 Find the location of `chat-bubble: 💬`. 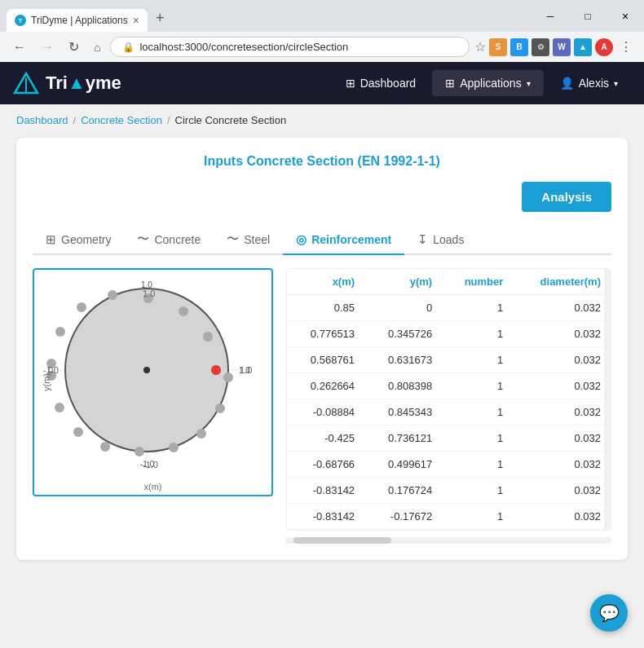

chat-bubble: 💬 is located at coordinates (609, 613).